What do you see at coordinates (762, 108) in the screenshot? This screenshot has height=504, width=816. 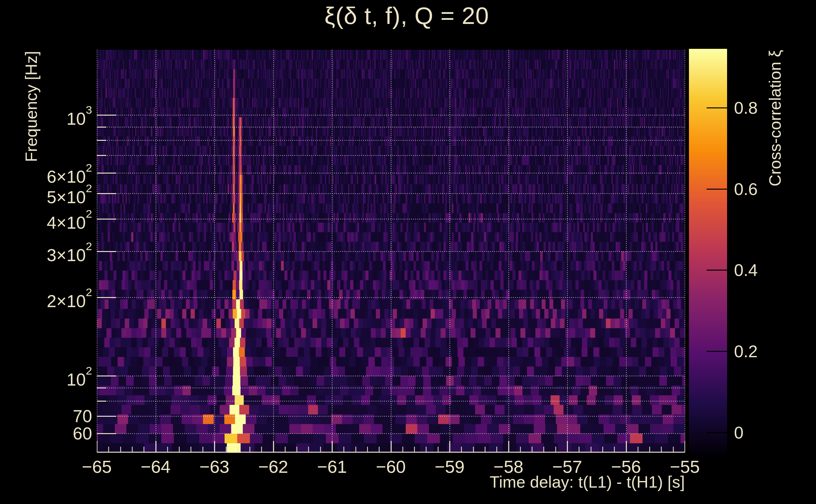 I see `colorbar-tick-label: 0.8` at bounding box center [762, 108].